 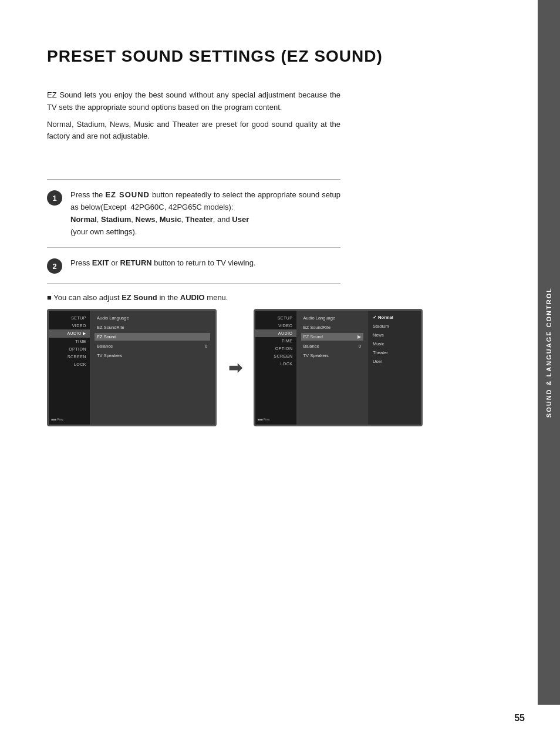 I want to click on right-submenu: Normal Stadium News Music Theater User, so click(x=394, y=368).